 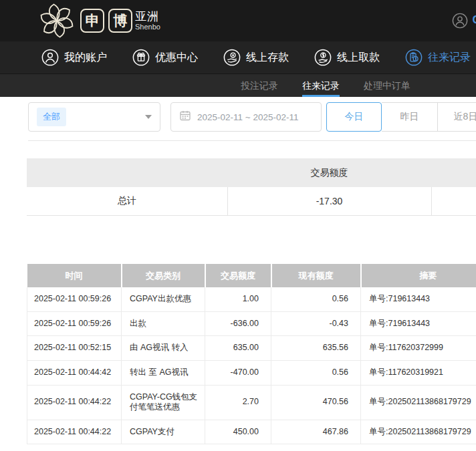 I want to click on cell-balance: -0.43, so click(x=316, y=323).